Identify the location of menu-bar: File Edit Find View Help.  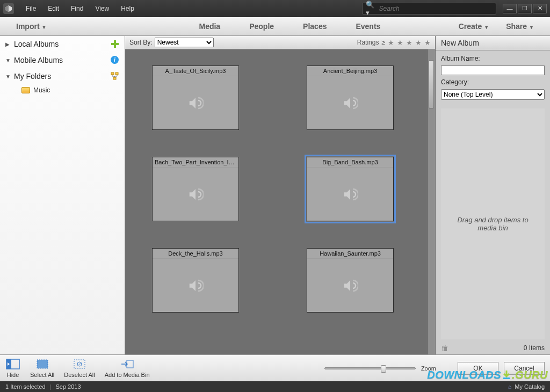
(80, 9).